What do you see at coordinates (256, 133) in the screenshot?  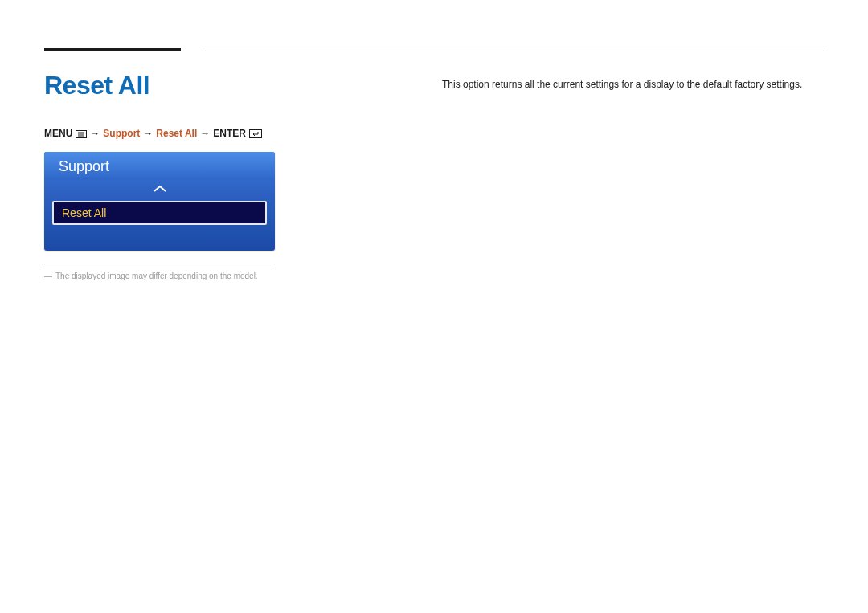 I see `enter-icon` at bounding box center [256, 133].